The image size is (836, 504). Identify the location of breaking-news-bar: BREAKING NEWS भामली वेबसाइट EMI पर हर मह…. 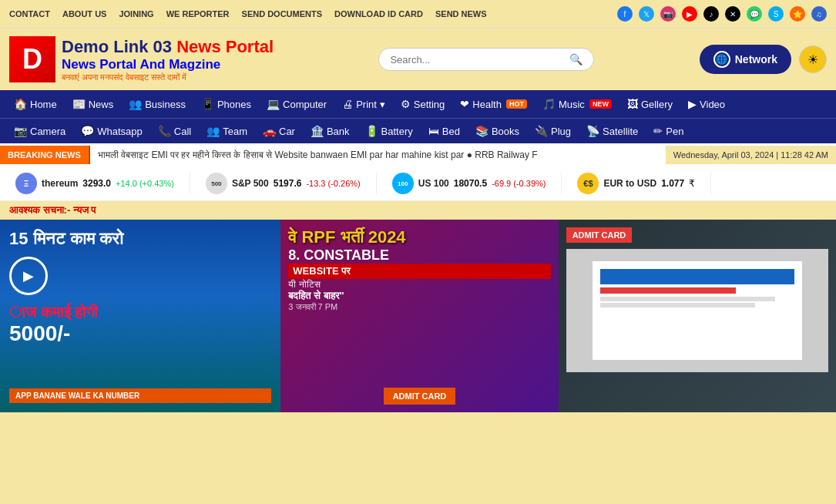
(418, 155).